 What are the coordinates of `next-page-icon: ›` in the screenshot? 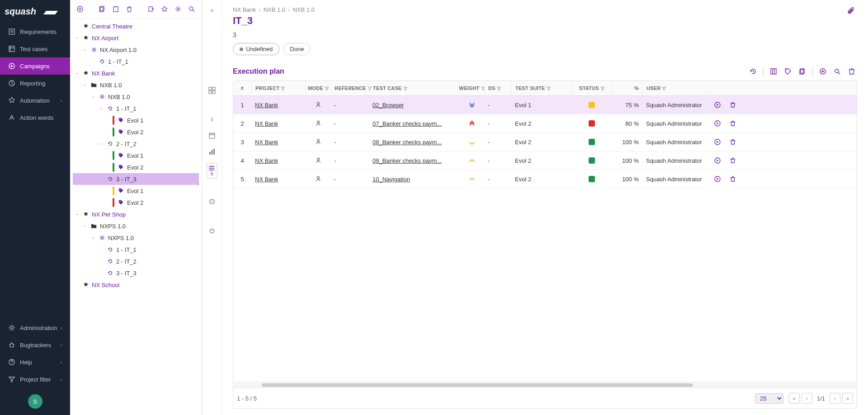 It's located at (835, 398).